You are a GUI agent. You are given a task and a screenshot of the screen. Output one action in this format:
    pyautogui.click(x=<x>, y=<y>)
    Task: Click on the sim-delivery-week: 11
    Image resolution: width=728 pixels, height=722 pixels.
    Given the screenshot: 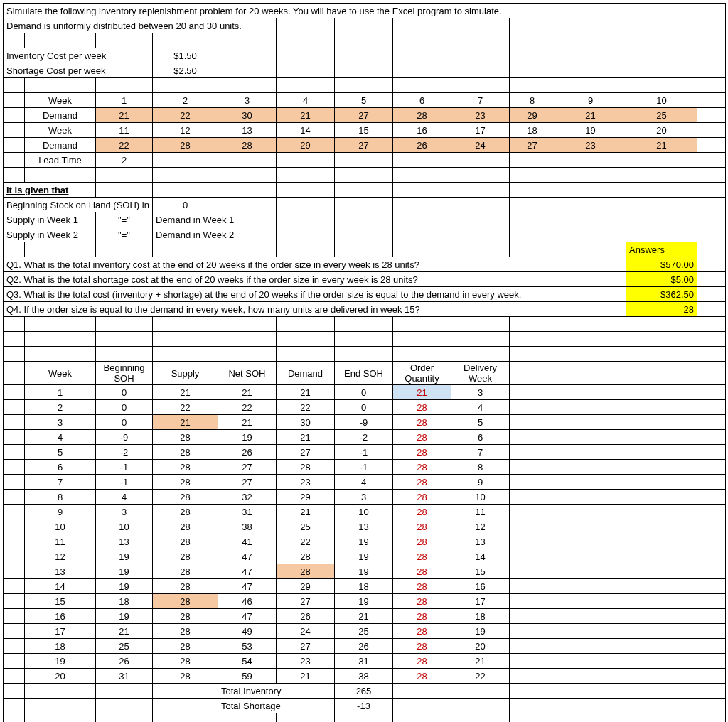 What is the action you would take?
    pyautogui.click(x=481, y=512)
    